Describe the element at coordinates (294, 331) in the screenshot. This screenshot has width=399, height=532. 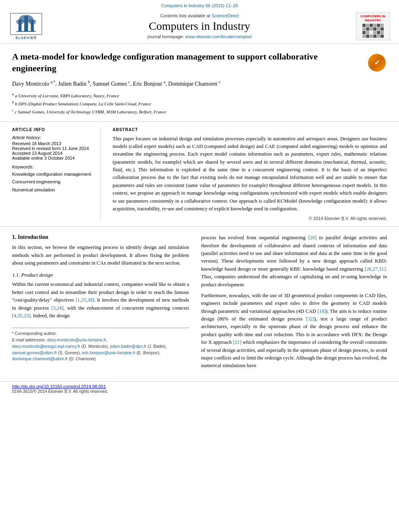
I see `section1-right-para2: Furthermore, nowadays, with the use of 3…` at that location.